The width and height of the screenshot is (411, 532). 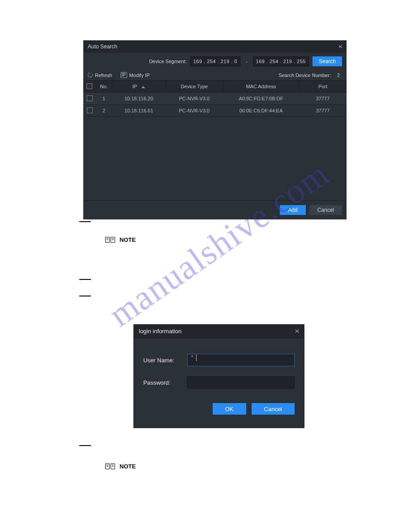 I want to click on search-button: Search, so click(x=327, y=61).